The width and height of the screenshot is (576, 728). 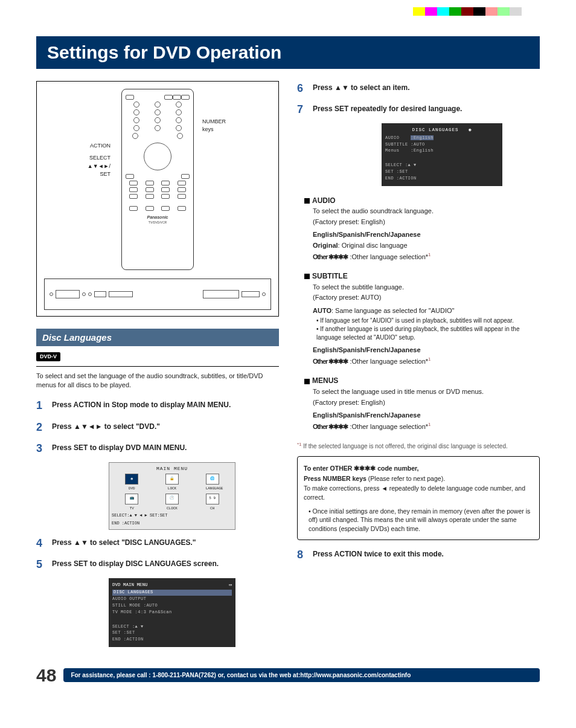 I want to click on step-3: 3 Press SET to display DVD MAIN MENU., so click(x=158, y=448).